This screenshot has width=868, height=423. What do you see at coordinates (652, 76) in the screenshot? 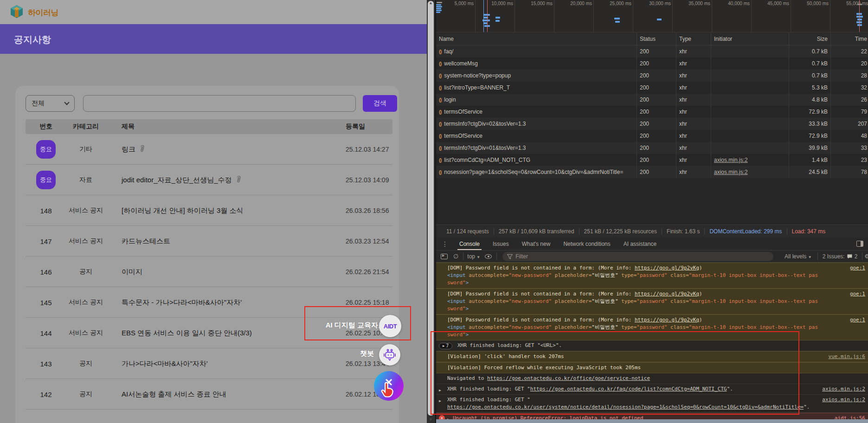
I see `network-request-row: ()system-notice?type=popup200xhr0.7 kB28` at bounding box center [652, 76].